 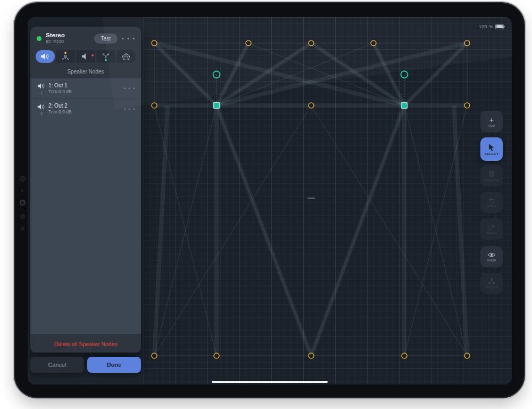 What do you see at coordinates (86, 207) in the screenshot?
I see `speaker-node-list: 1 1: Out 1 Trim 0.0 dB • • • 2` at bounding box center [86, 207].